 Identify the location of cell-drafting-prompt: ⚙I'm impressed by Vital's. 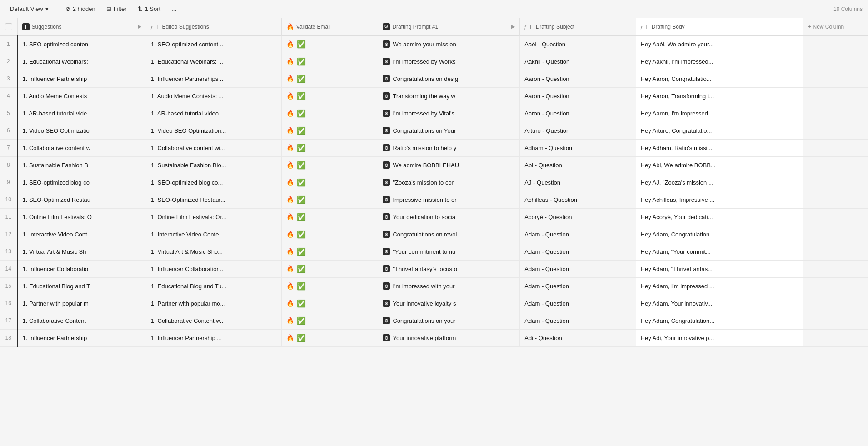
(449, 113).